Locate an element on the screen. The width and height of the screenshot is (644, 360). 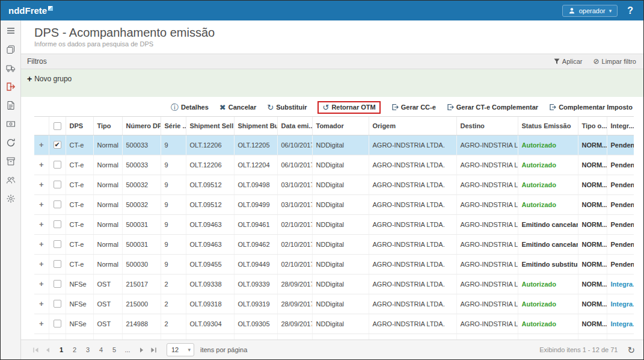
page-size-dropdown: 12 ▾ is located at coordinates (180, 350).